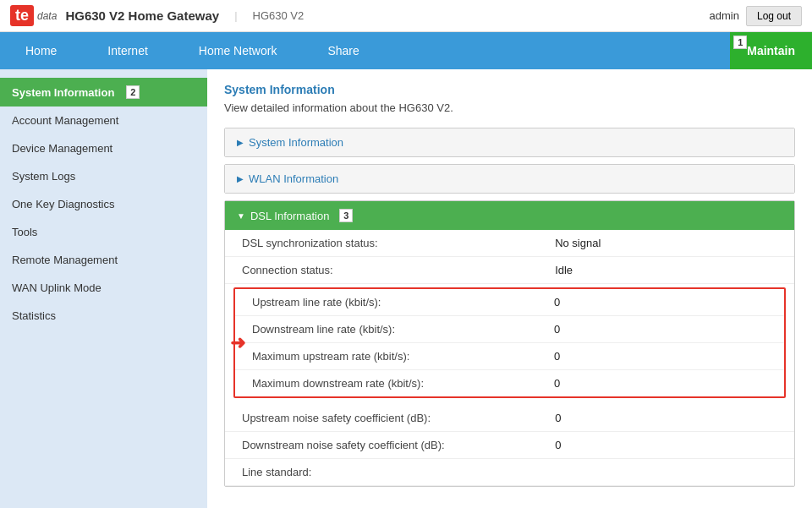  I want to click on table-row: Upstream line rate (kbit/s): 0, so click(509, 303).